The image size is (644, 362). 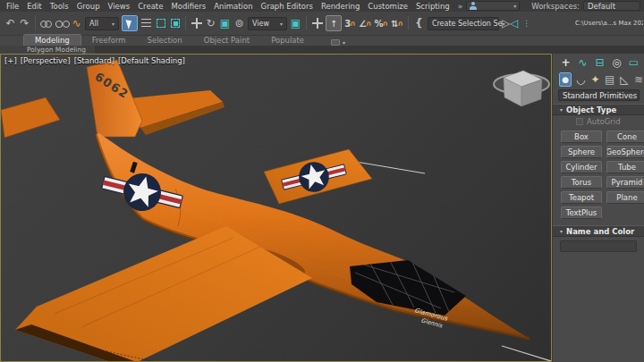 What do you see at coordinates (95, 61) in the screenshot?
I see `viewport-standard-label: [Standard]` at bounding box center [95, 61].